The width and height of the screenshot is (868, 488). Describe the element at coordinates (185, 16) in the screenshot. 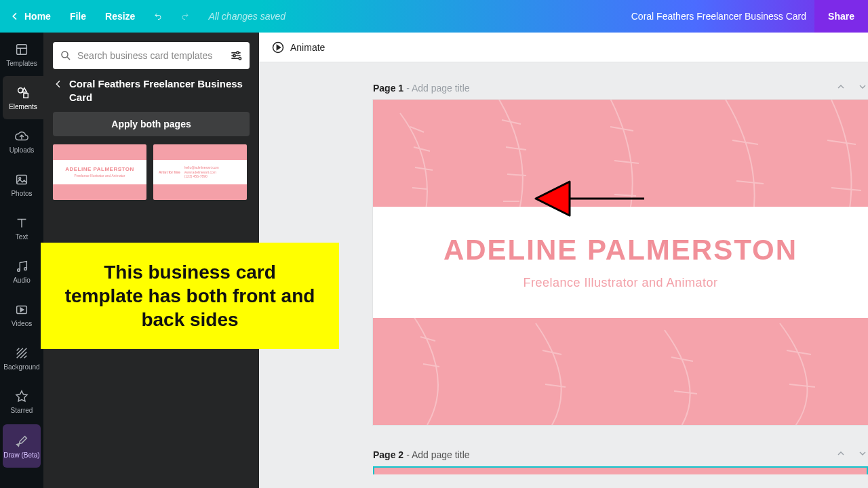

I see `redo-icon` at that location.